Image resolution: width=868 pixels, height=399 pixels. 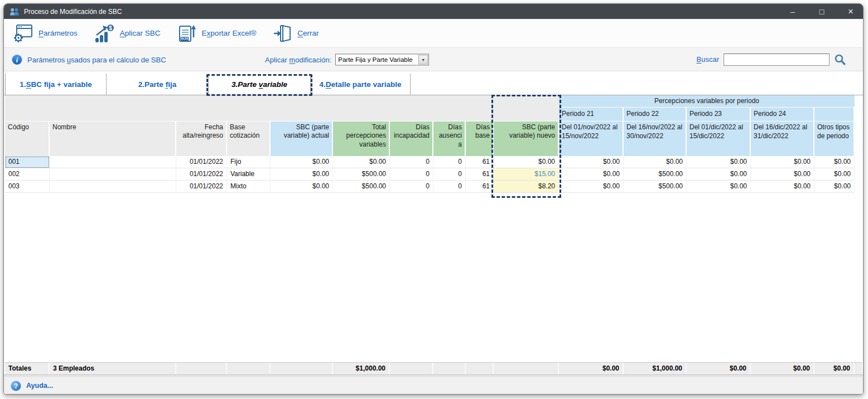 I want to click on cerrar-label: Cerrar, so click(x=308, y=33).